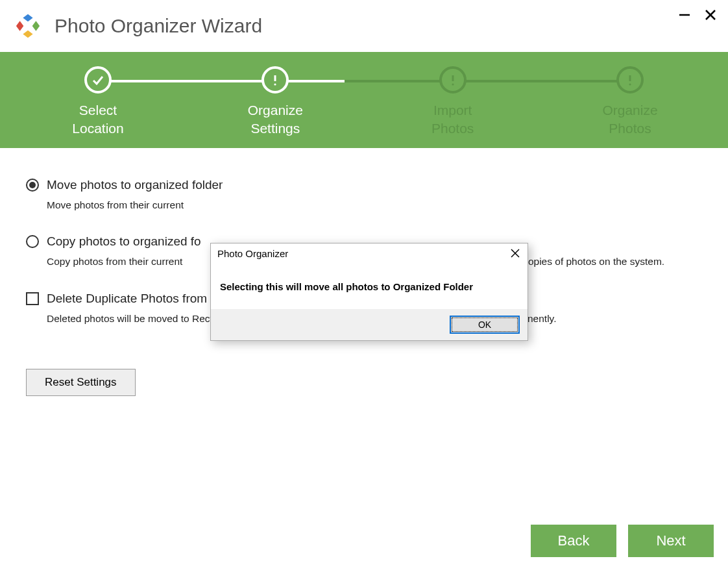  What do you see at coordinates (685, 15) in the screenshot?
I see `minimize-icon` at bounding box center [685, 15].